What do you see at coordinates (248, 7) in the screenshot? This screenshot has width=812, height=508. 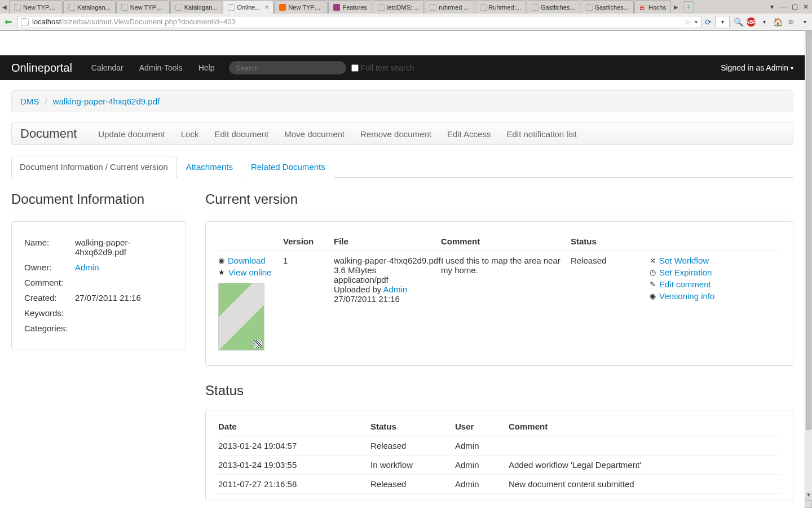 I see `browser-tab: Online...×` at bounding box center [248, 7].